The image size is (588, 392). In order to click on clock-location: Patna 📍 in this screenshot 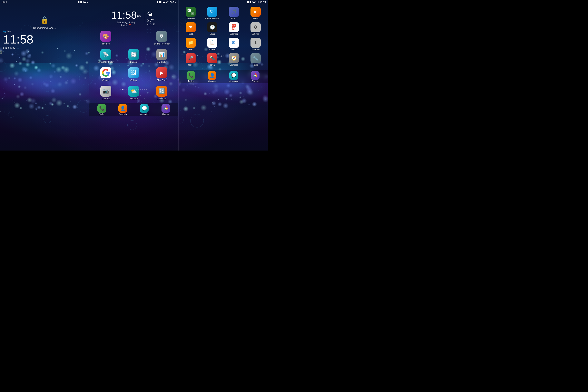, I will do `click(126, 26)`.